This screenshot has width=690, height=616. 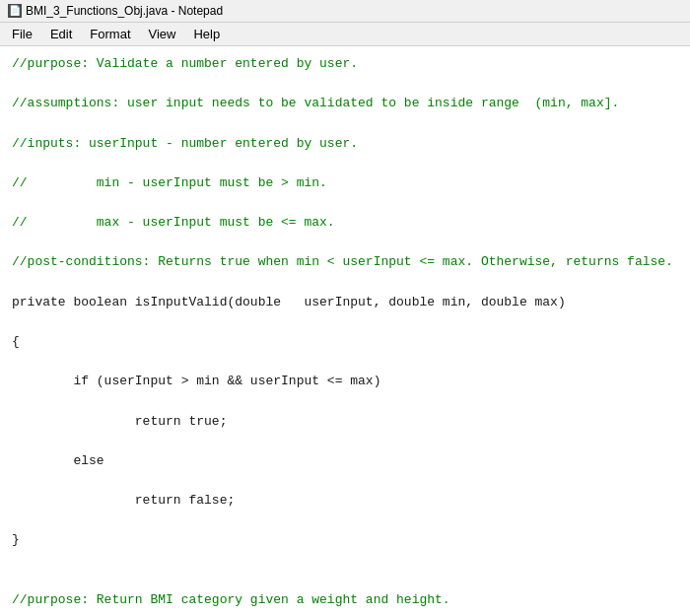 What do you see at coordinates (61, 34) in the screenshot?
I see `menu-edit: Edit` at bounding box center [61, 34].